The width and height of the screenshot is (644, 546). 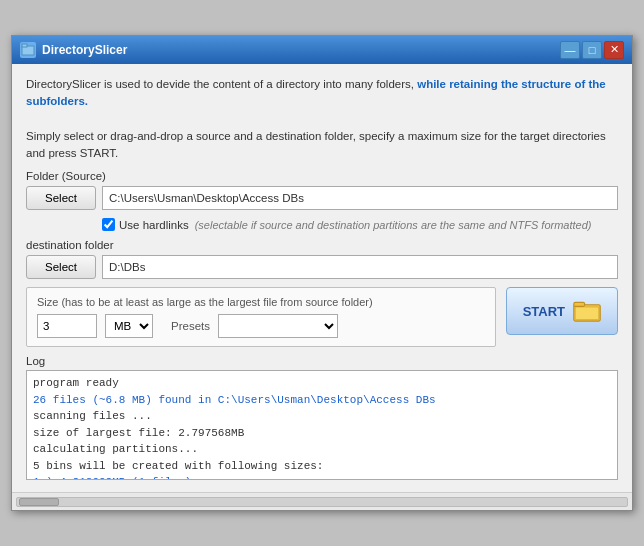 What do you see at coordinates (322, 434) in the screenshot?
I see `log-line-3: size of largest file: 2.797568MB` at bounding box center [322, 434].